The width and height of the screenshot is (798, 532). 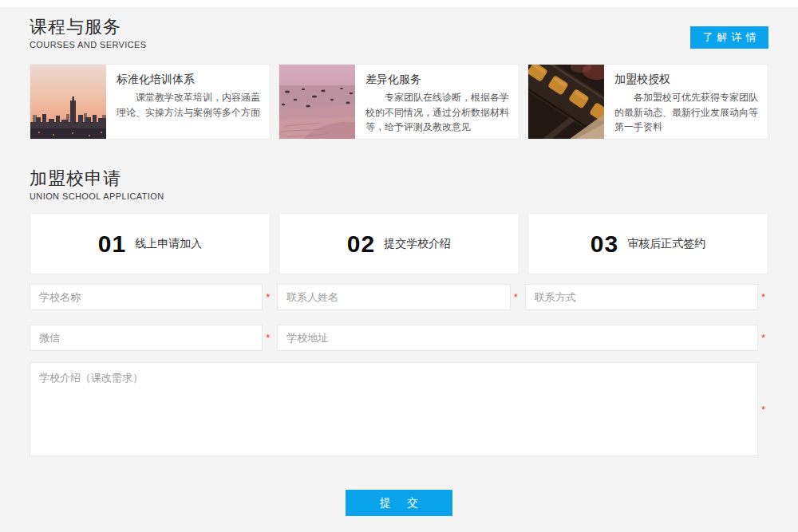 I want to click on contact-name-field-wrap: *, so click(x=399, y=297).